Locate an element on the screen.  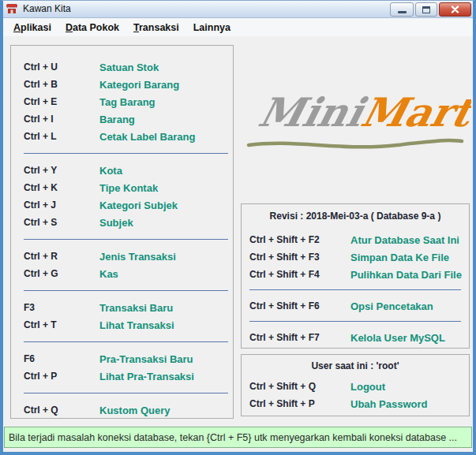
menu-item-label: ata Pokok is located at coordinates (96, 28).